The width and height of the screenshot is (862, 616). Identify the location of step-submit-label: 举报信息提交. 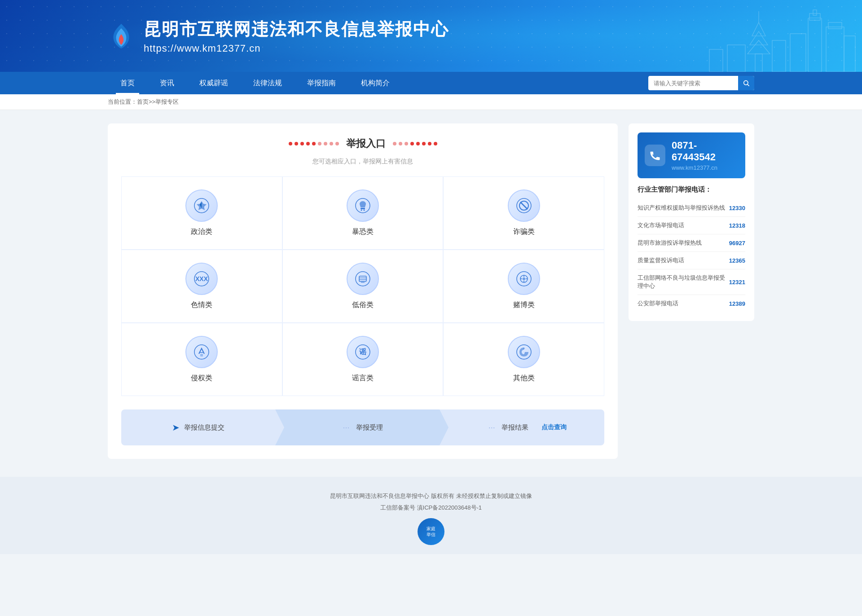
(204, 427).